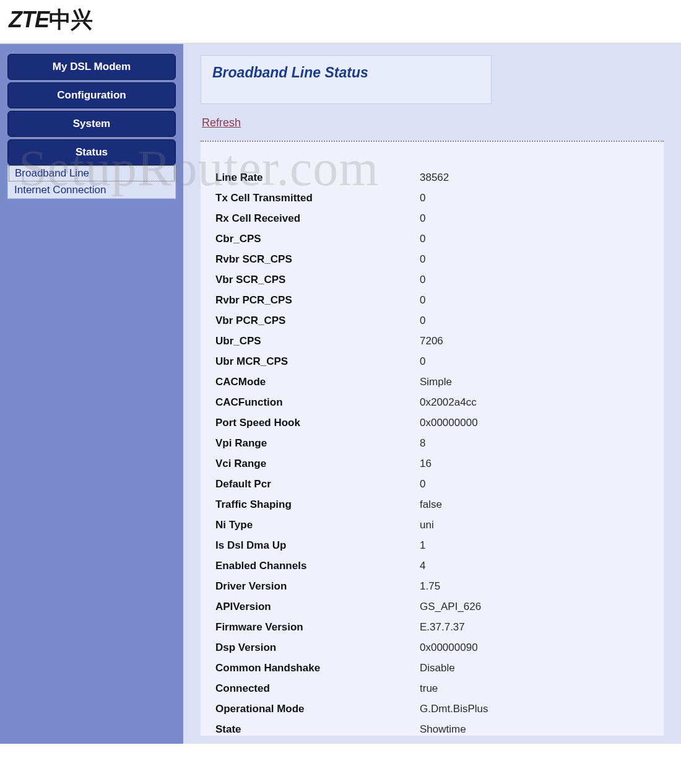 This screenshot has width=681, height=784. Describe the element at coordinates (318, 464) in the screenshot. I see `stat-label: Vci Range` at that location.